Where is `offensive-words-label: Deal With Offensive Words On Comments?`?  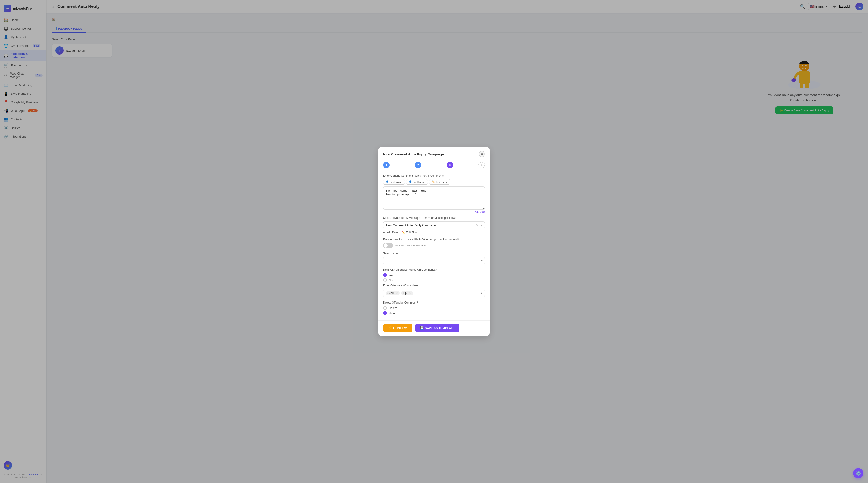
offensive-words-label: Deal With Offensive Words On Comments? is located at coordinates (434, 270).